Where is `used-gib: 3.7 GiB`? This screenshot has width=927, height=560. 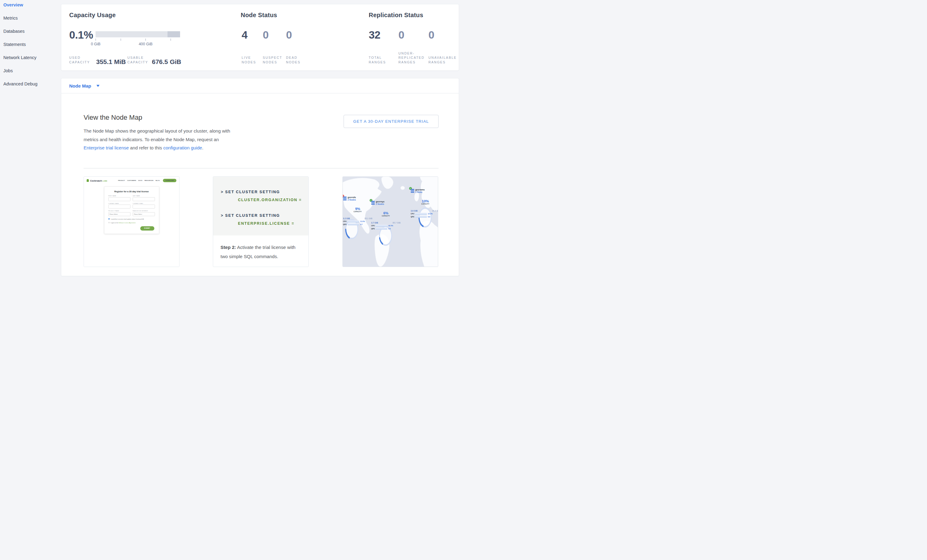
used-gib: 3.7 GiB is located at coordinates (375, 223).